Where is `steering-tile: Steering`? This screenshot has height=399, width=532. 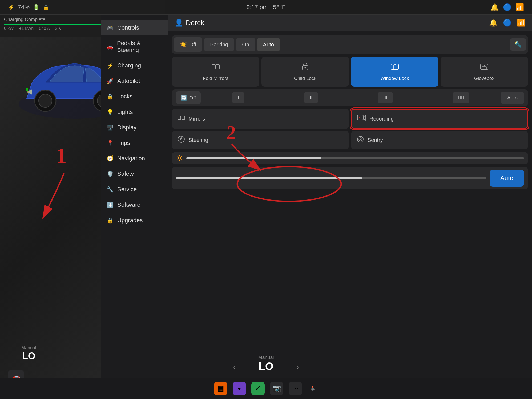 steering-tile: Steering is located at coordinates (260, 140).